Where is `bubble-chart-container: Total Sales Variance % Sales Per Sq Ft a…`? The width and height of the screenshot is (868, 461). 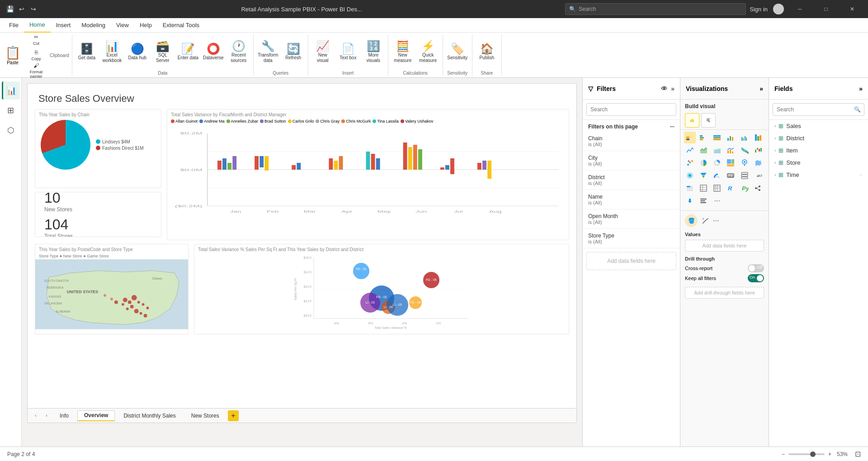
bubble-chart-container: Total Sales Variance % Sales Per Sq Ft a… is located at coordinates (382, 289).